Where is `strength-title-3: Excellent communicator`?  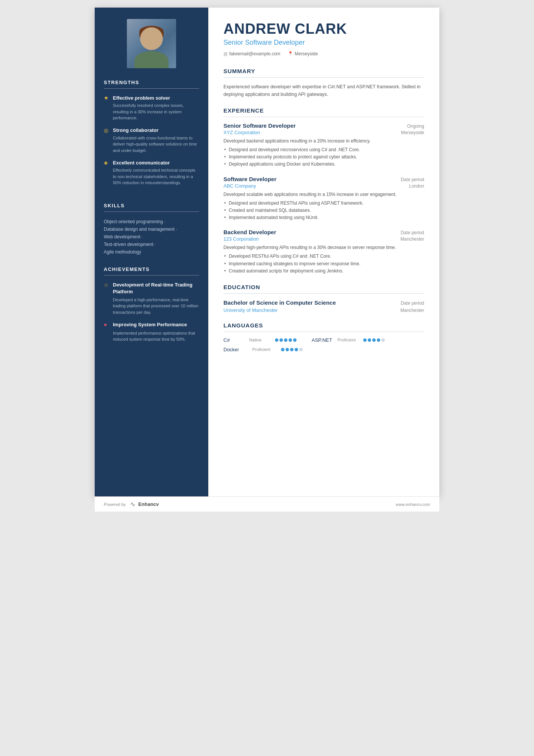 strength-title-3: Excellent communicator is located at coordinates (141, 163).